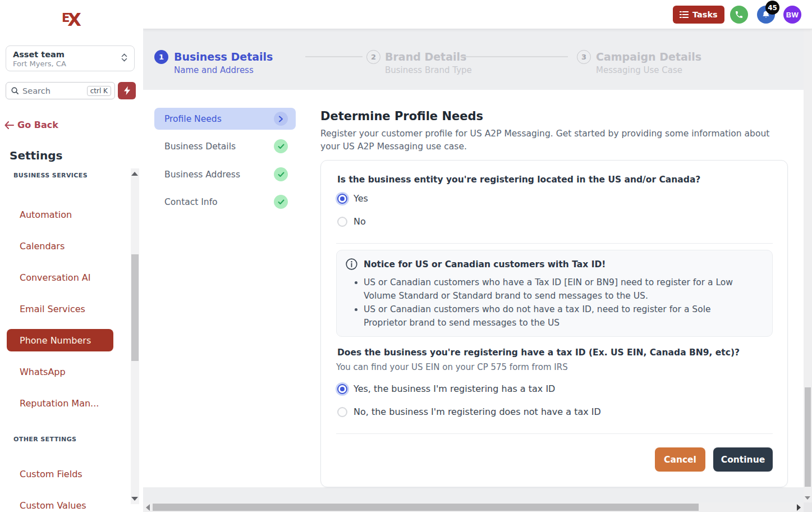 Image resolution: width=812 pixels, height=512 pixels. I want to click on go-back-link: Go Back, so click(31, 125).